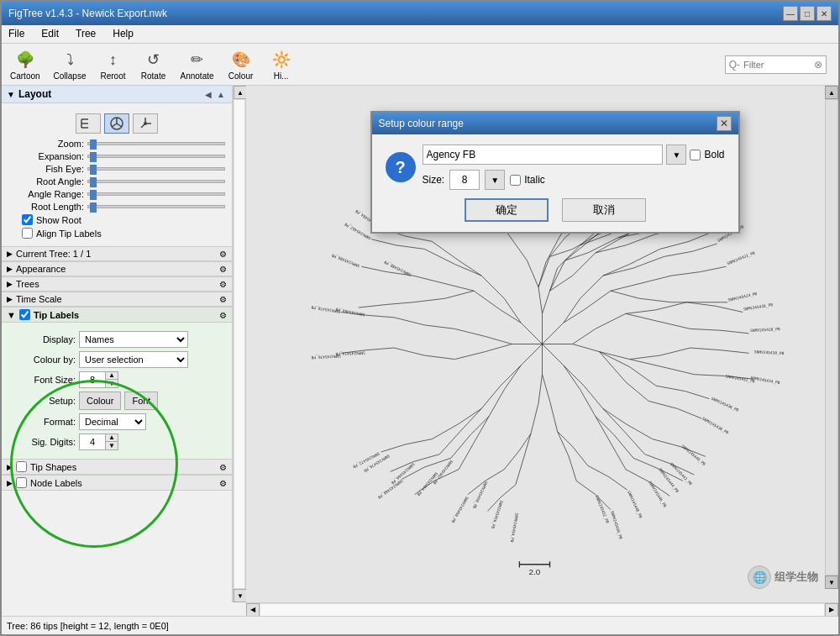 This screenshot has width=840, height=636. Describe the element at coordinates (676, 155) in the screenshot. I see `font-dropdown-arrow: ▼` at that location.